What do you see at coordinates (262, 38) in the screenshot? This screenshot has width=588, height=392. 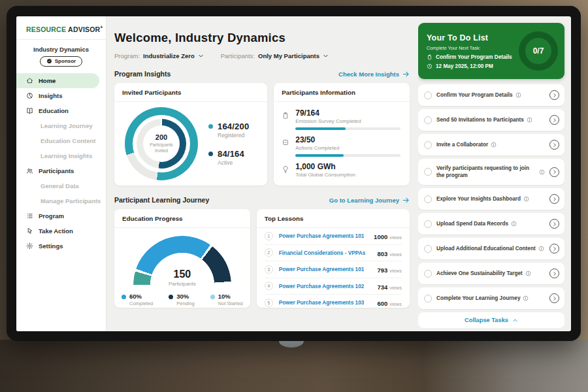 I see `page-title: Welcome, Industry Dynamics` at bounding box center [262, 38].